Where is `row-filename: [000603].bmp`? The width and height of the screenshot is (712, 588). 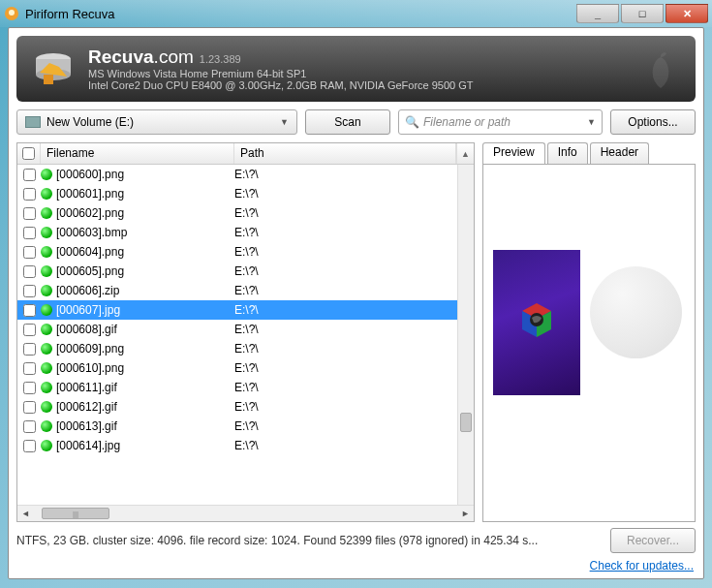
row-filename: [000603].bmp is located at coordinates (138, 232).